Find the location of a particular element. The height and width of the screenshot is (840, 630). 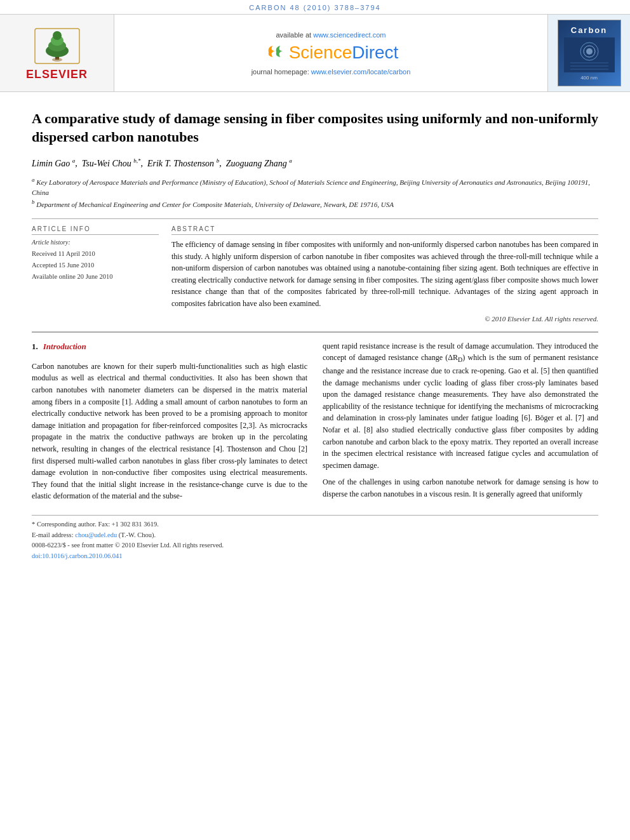

sciencedirect-link: www.sciencedirect.com is located at coordinates (349, 35).